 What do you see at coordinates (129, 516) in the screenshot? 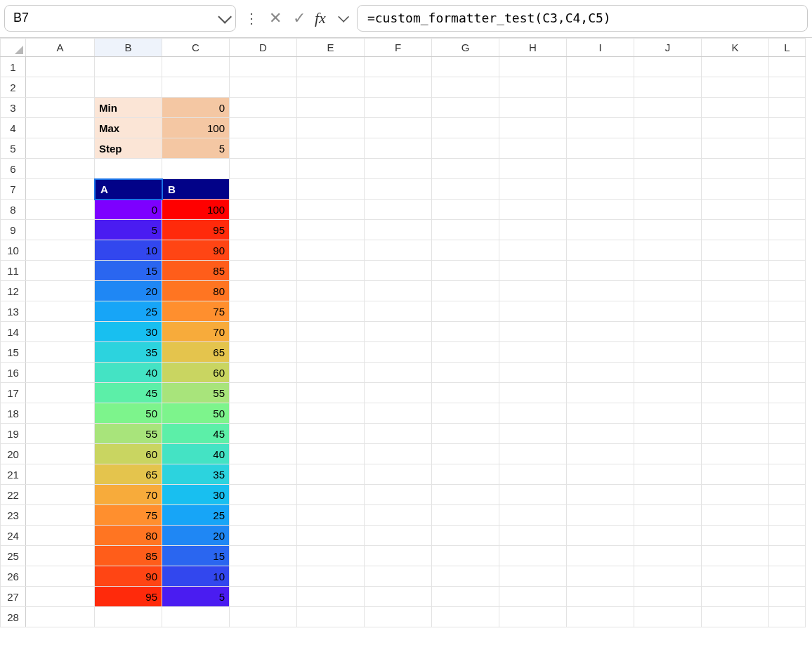
I see `data-cell: 75` at bounding box center [129, 516].